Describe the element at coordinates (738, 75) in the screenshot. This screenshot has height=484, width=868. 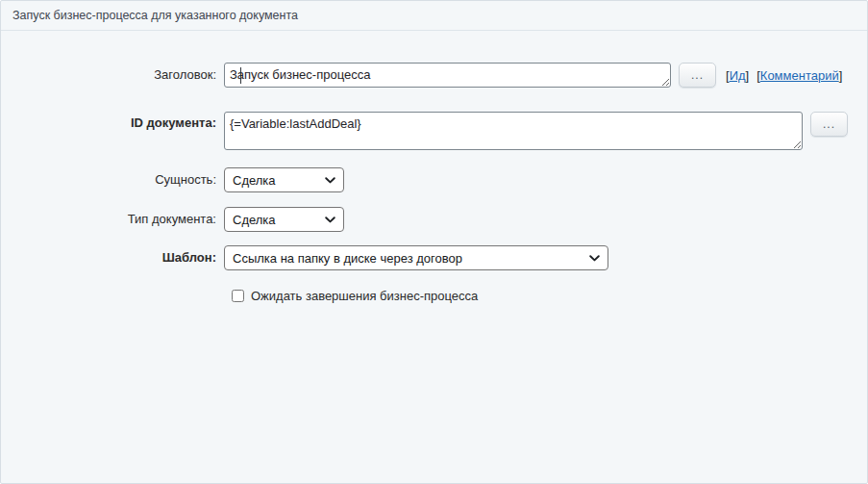
I see `id-link: Ид` at that location.